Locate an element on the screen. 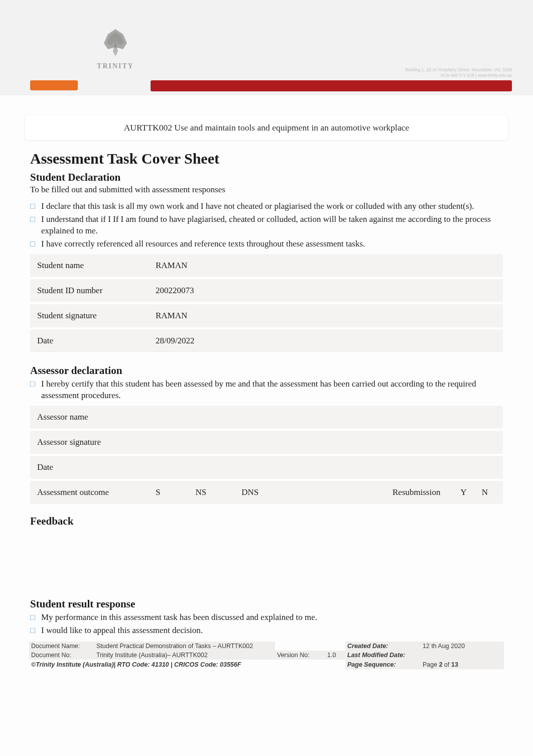 This screenshot has width=533, height=756. logo-text: TRINITY is located at coordinates (115, 66).